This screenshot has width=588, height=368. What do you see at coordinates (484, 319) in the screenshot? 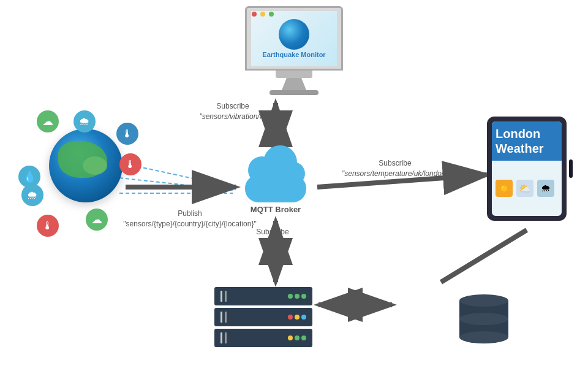
I see `database-middle-ring` at bounding box center [484, 319].